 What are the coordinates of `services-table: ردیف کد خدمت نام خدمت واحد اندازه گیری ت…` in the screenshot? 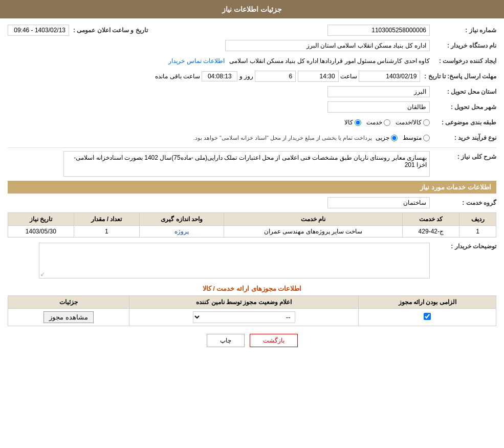 It's located at (252, 225).